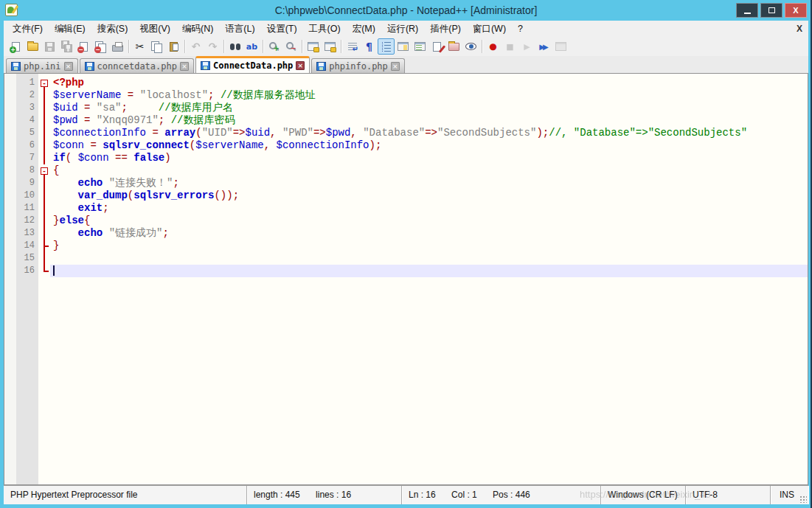 This screenshot has width=812, height=508. What do you see at coordinates (429, 108) in the screenshot?
I see `code-line-3: $uid = "sa"; //数据库用户名` at bounding box center [429, 108].